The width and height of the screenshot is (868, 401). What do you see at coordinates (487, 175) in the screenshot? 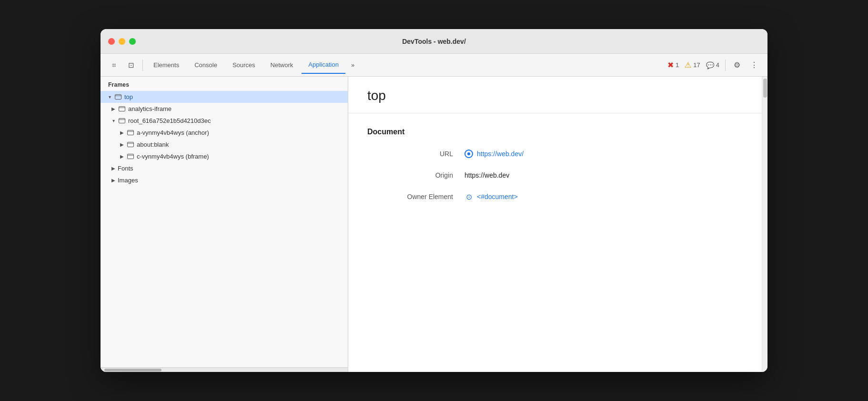
I see `origin-value: https://web.dev` at bounding box center [487, 175].